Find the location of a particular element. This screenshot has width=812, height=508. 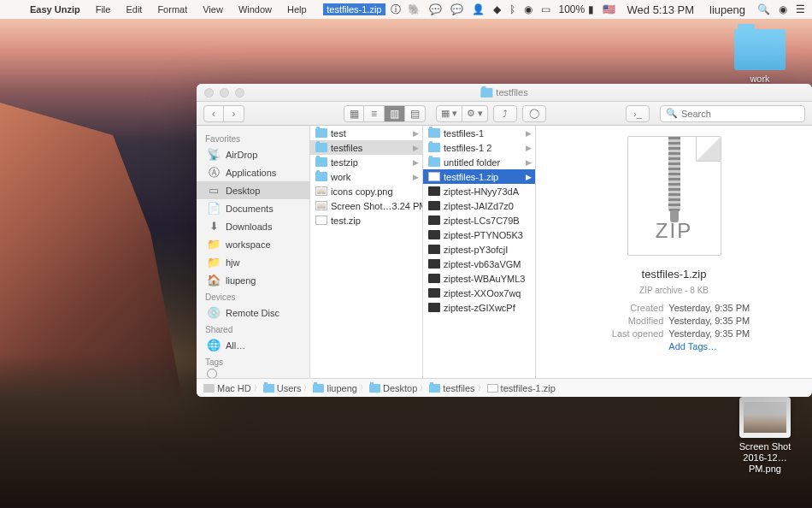

preview-filename: testfiles-1.zip is located at coordinates (674, 274).